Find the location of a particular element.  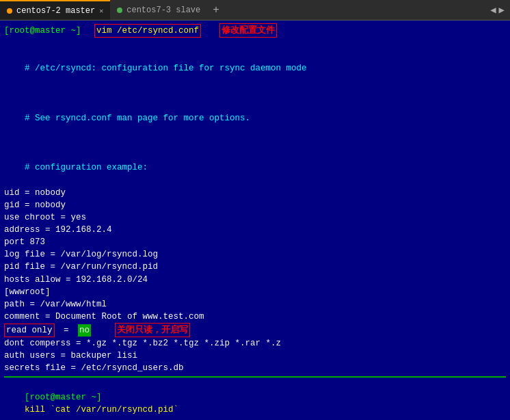

close-icon-1: ✕ is located at coordinates (101, 11).